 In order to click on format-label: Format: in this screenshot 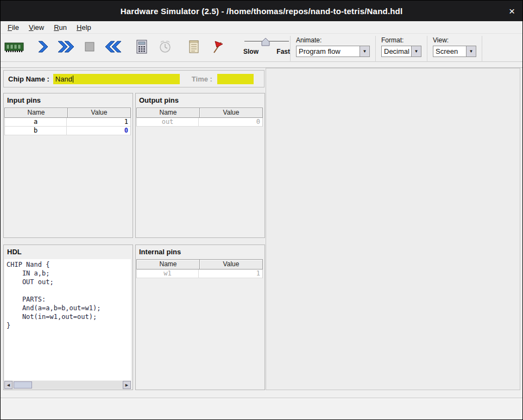, I will do `click(401, 40)`.